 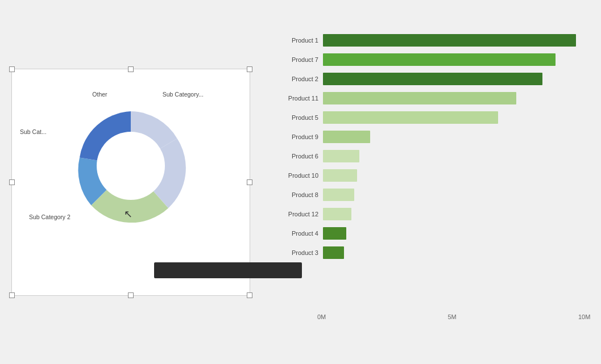 I want to click on bar-label: Product 6, so click(x=296, y=156).